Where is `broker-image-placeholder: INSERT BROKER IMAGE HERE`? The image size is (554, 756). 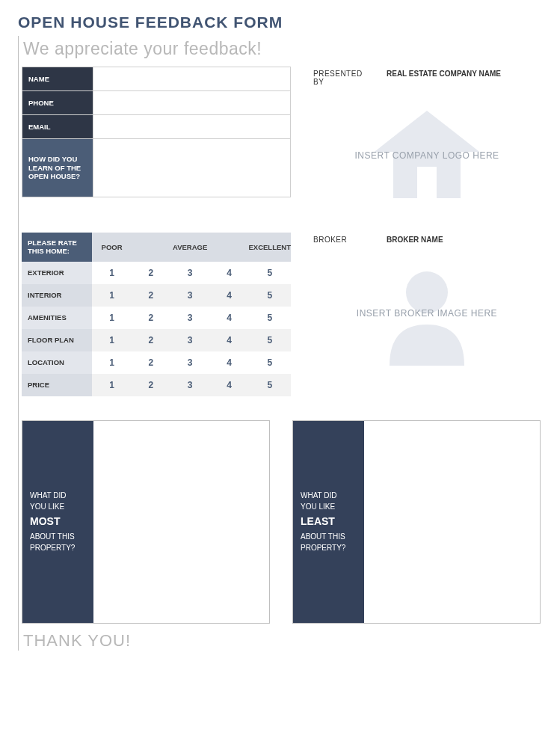
broker-image-placeholder: INSERT BROKER IMAGE HERE is located at coordinates (427, 313).